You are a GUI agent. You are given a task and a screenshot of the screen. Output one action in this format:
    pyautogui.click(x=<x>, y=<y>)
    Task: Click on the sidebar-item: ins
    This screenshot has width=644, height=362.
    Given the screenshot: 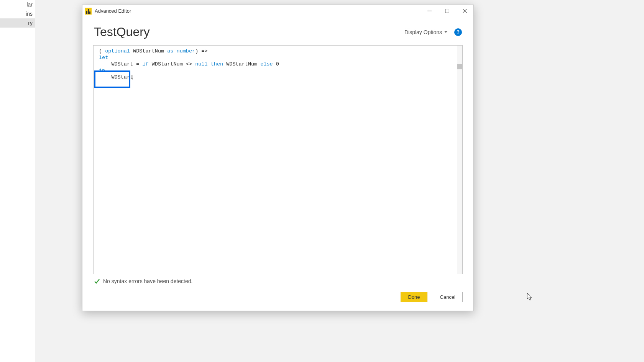 What is the action you would take?
    pyautogui.click(x=18, y=14)
    